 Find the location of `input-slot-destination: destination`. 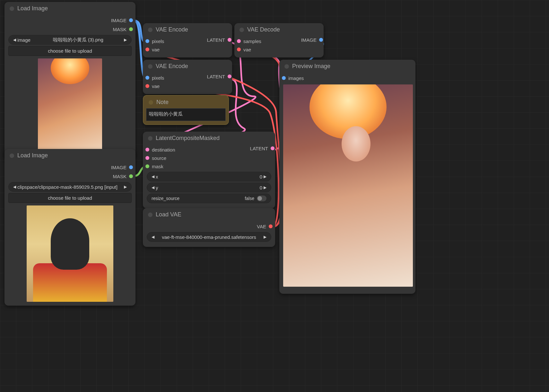

input-slot-destination: destination is located at coordinates (209, 150).